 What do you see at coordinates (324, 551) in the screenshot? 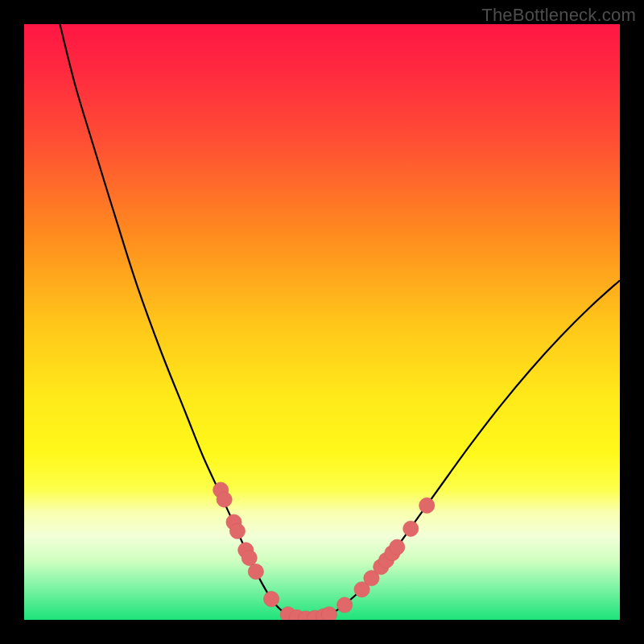
I see `data-markers` at bounding box center [324, 551].